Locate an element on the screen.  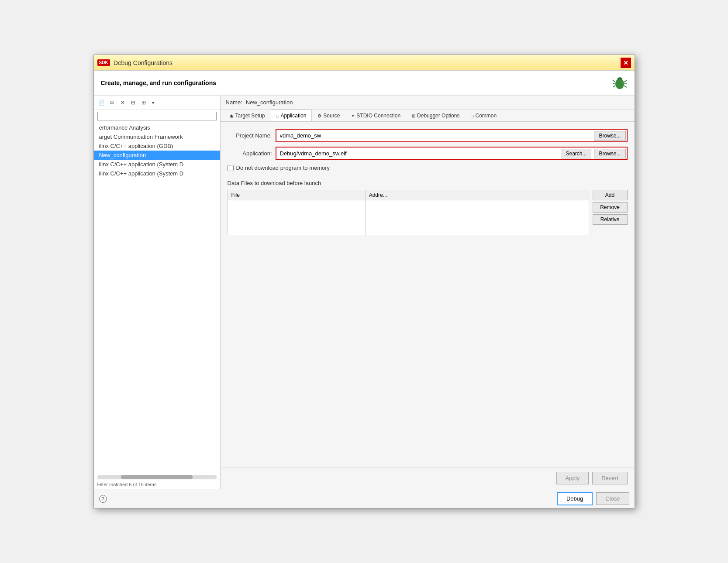
header-bar: Create, manage, and run configurations is located at coordinates (364, 83).